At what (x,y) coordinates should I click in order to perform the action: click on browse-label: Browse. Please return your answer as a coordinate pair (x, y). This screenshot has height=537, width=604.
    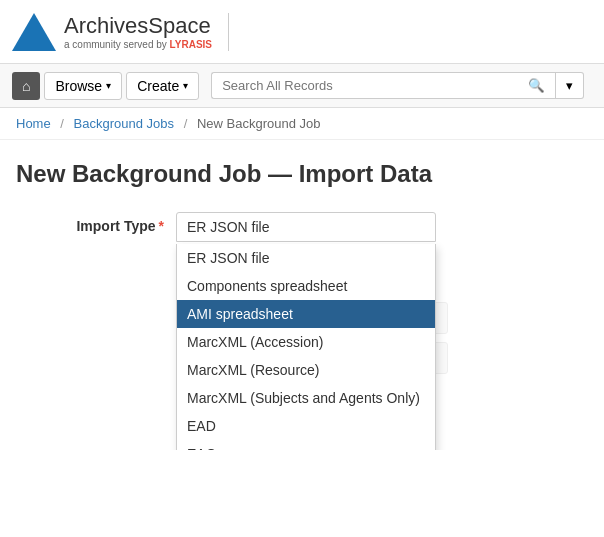
    Looking at the image, I should click on (78, 86).